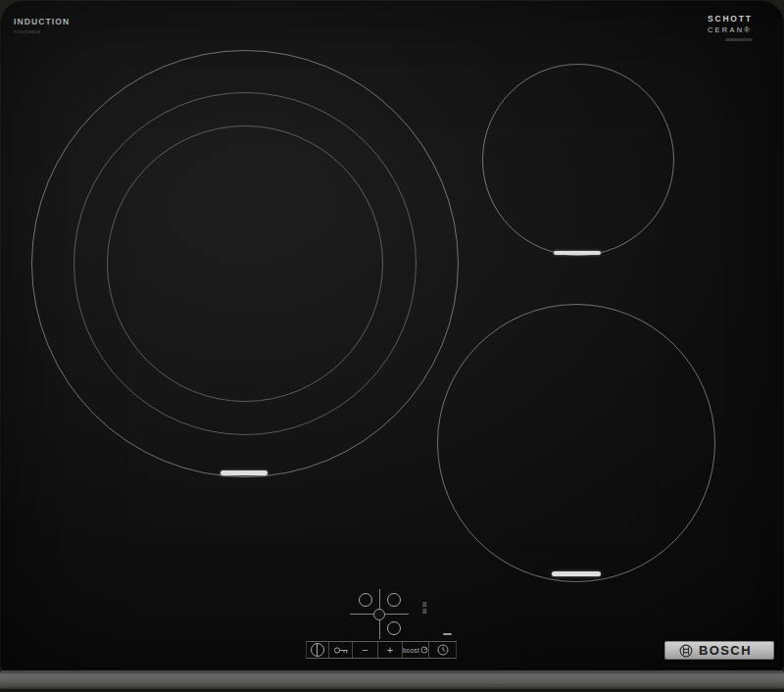 The image size is (784, 692). What do you see at coordinates (739, 39) in the screenshot?
I see `schott-fine-print` at bounding box center [739, 39].